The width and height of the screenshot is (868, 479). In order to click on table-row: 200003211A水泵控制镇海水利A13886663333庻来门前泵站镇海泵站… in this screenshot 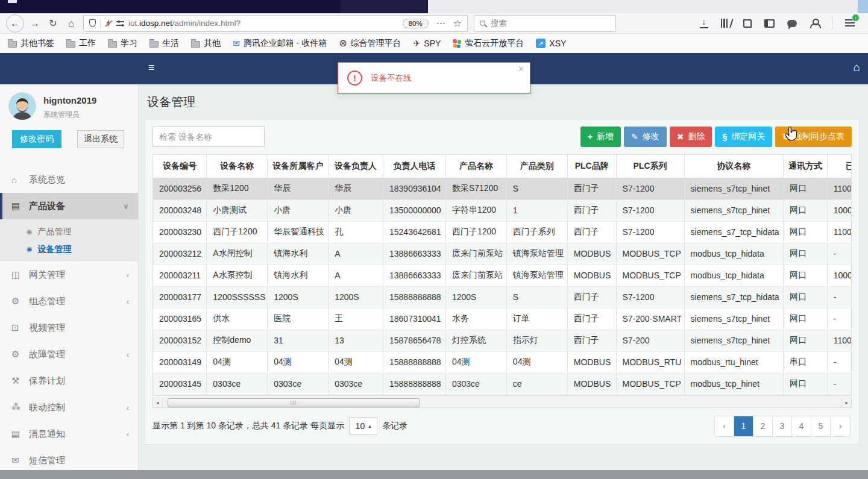, I will do `click(503, 275)`.